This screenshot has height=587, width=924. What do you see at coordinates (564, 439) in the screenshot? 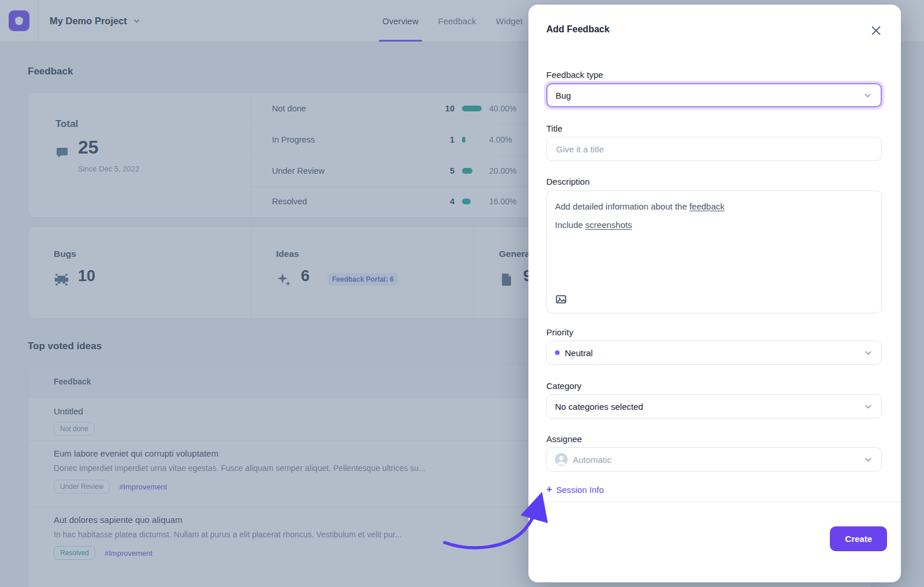
I see `assignee-label: Assignee` at bounding box center [564, 439].